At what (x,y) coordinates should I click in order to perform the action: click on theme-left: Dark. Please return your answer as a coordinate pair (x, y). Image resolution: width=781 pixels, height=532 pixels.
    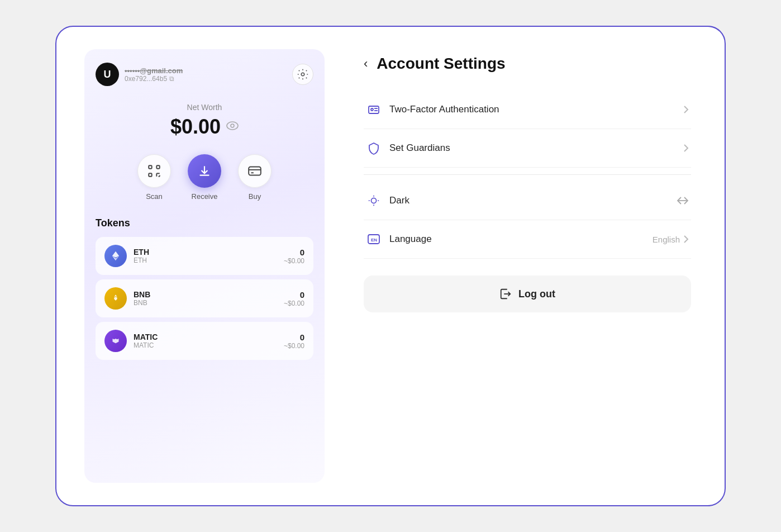
    Looking at the image, I should click on (388, 201).